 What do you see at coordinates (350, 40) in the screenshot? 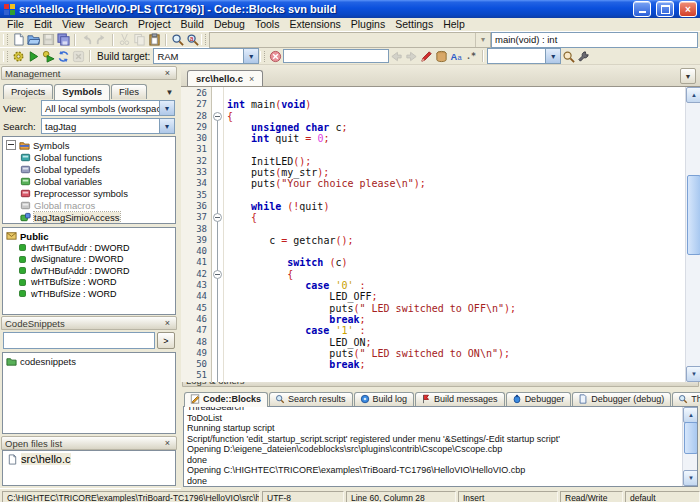
I see `scope-combo: ▾` at bounding box center [350, 40].